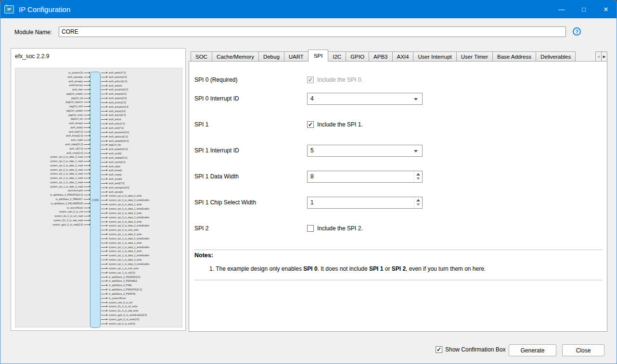  What do you see at coordinates (71, 212) in the screenshot?
I see `signal-label: system_uart_0_io_rxd` at bounding box center [71, 212].